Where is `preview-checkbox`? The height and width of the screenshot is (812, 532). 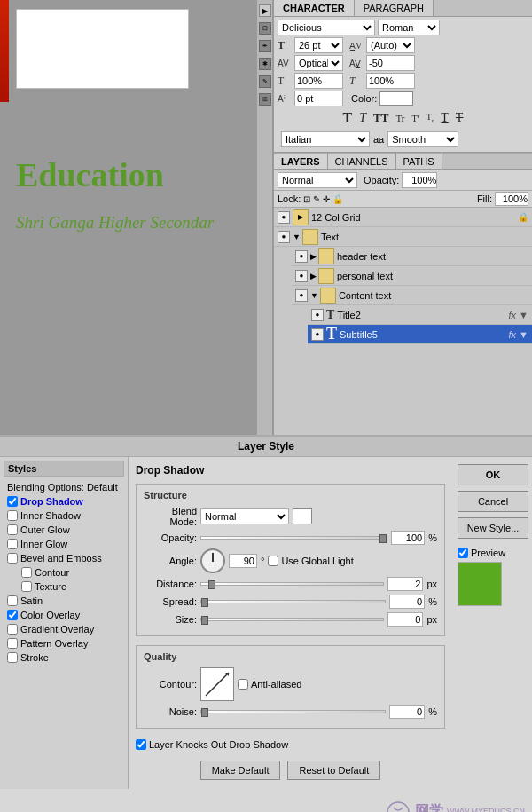
preview-checkbox is located at coordinates (463, 553).